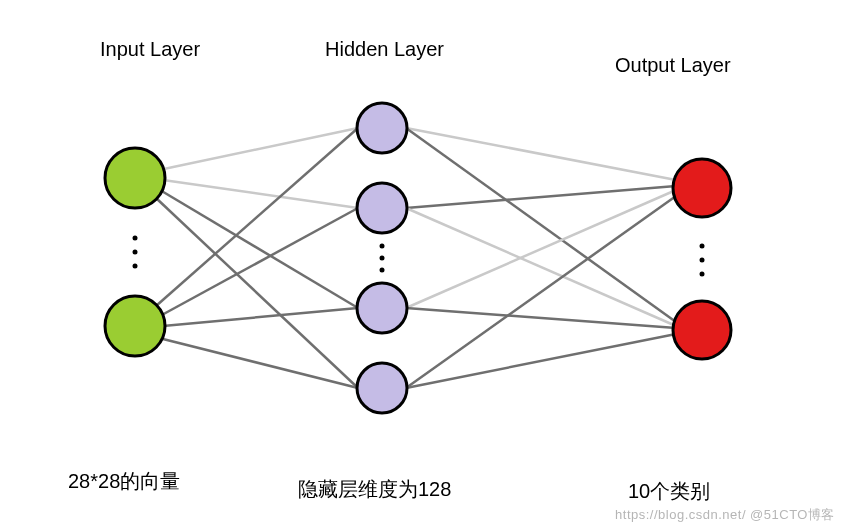  I want to click on input-layer-nodes, so click(135, 252).